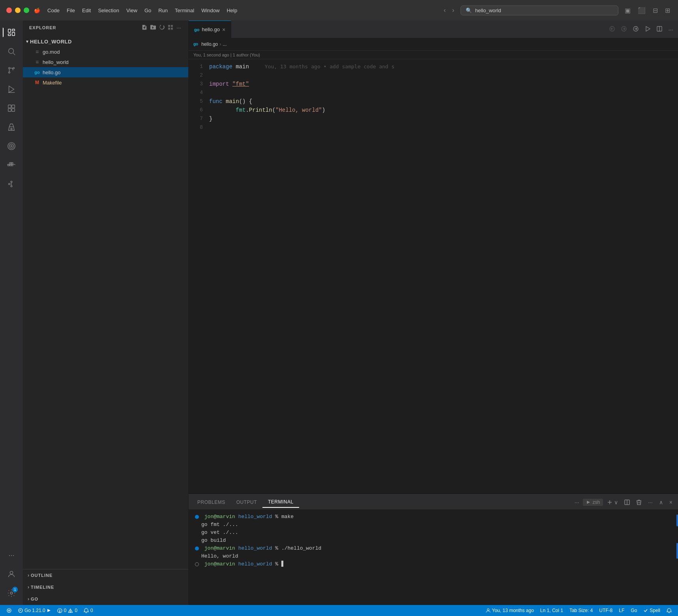 The image size is (678, 616). I want to click on sidebar-more-button: ···, so click(179, 28).